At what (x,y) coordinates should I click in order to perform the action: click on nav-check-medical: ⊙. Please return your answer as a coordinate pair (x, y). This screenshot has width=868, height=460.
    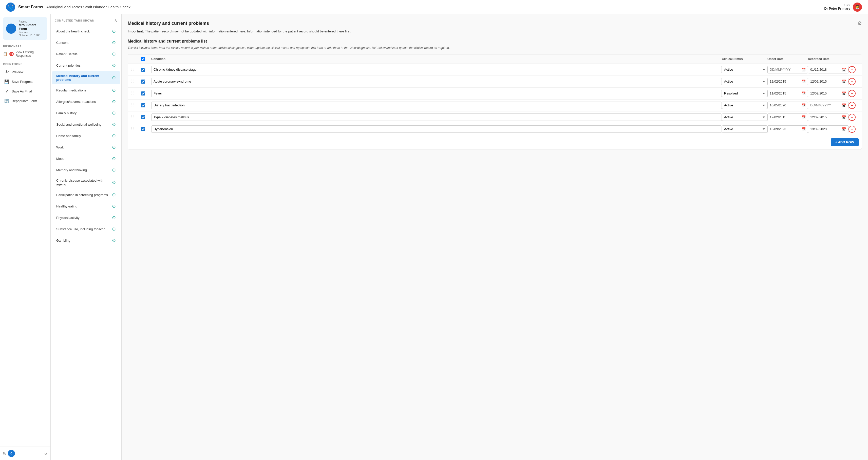
    Looking at the image, I should click on (114, 78).